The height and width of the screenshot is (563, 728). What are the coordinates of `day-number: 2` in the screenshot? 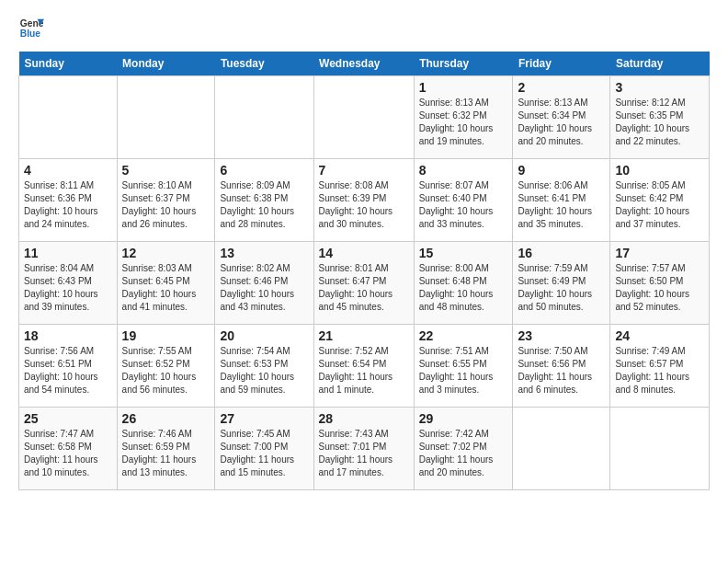 It's located at (561, 87).